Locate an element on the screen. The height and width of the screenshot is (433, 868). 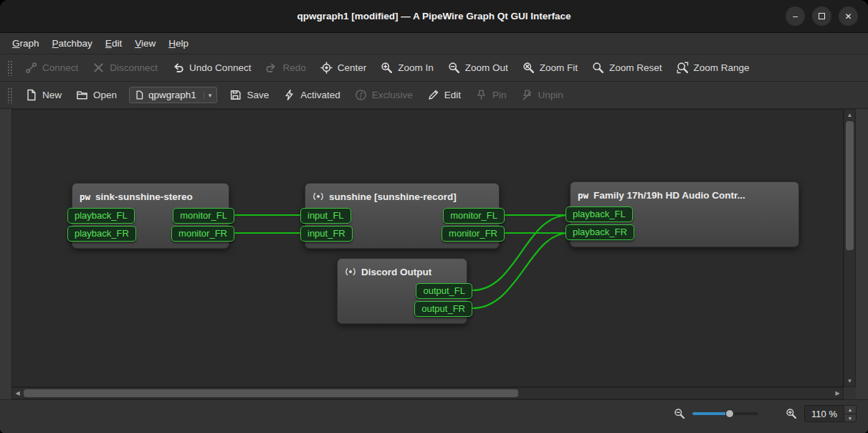
menu-view: View is located at coordinates (145, 43).